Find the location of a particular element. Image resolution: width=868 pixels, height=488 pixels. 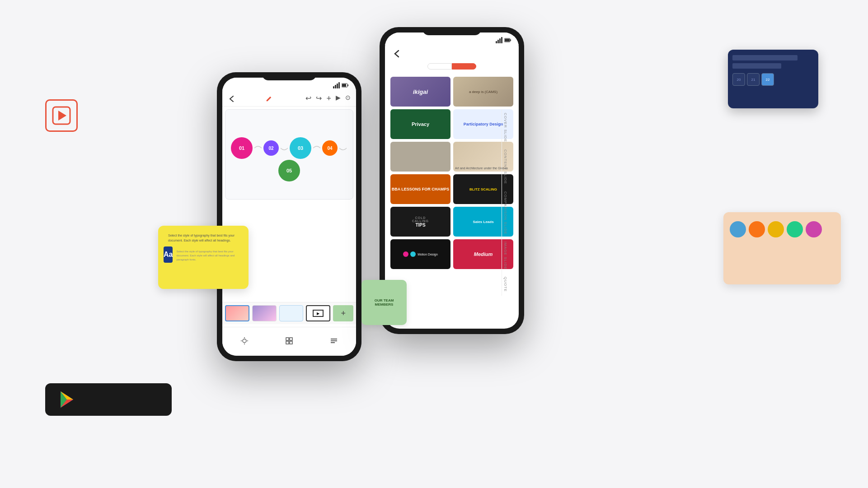

deco-card-navy: 20 21 22 is located at coordinates (773, 79).